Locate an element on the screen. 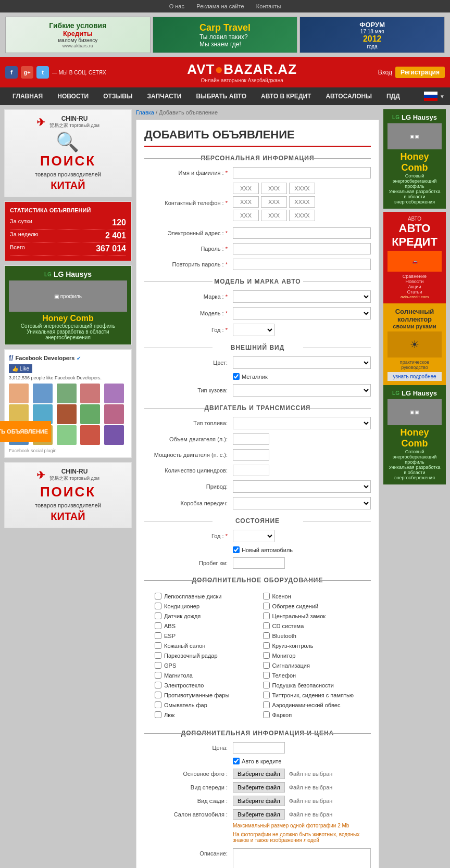 Image resolution: width=450 pixels, height=868 pixels. equip-seat-heat-cb is located at coordinates (267, 606).